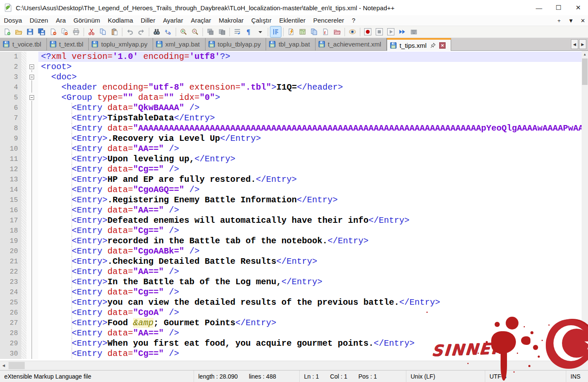  Describe the element at coordinates (539, 8) in the screenshot. I see `minimize-button: —` at that location.